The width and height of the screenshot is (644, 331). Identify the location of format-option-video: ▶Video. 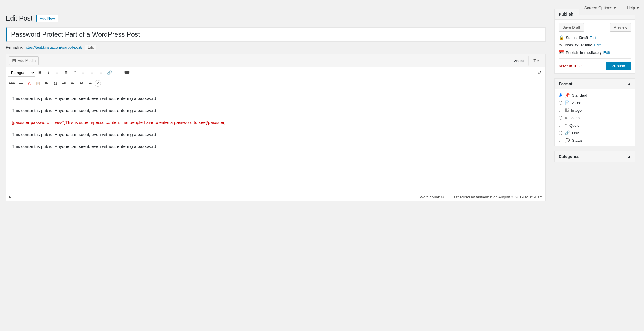
(595, 118).